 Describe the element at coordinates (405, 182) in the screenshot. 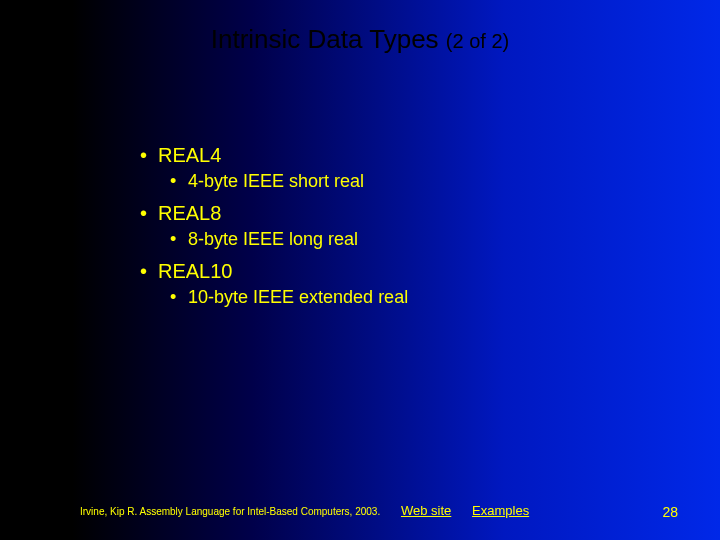

I see `list-item: •4-byte IEEE short real` at that location.